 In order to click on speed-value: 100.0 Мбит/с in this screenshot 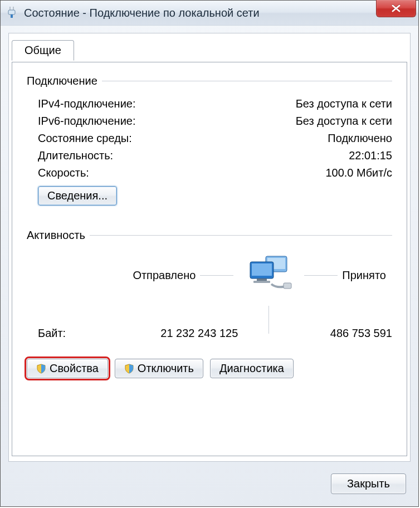, I will do `click(359, 173)`.